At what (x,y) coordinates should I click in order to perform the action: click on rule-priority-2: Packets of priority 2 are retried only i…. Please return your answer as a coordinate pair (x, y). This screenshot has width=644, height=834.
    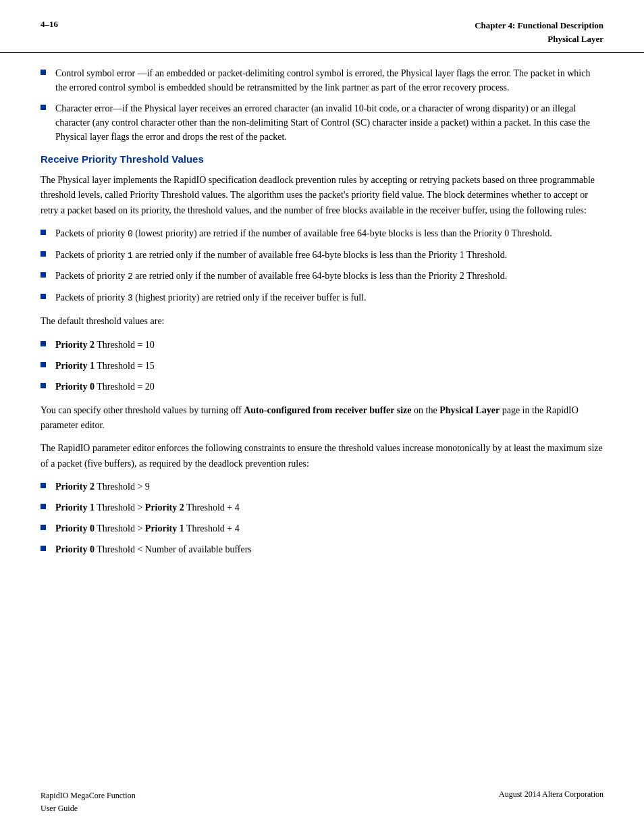
    Looking at the image, I should click on (329, 276).